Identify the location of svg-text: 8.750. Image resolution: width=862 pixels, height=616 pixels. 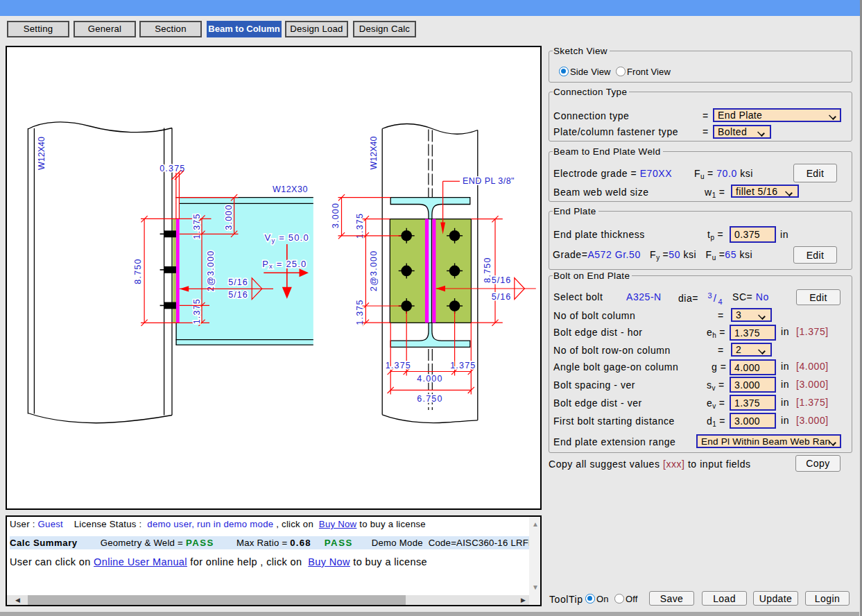
(138, 271).